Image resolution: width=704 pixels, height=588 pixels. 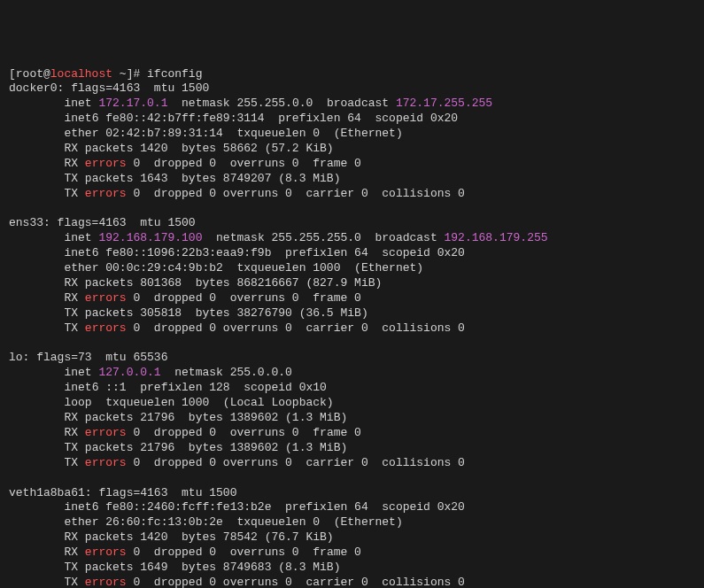 What do you see at coordinates (227, 372) in the screenshot?
I see `inet-rest: netmask 255.0.0.0` at bounding box center [227, 372].